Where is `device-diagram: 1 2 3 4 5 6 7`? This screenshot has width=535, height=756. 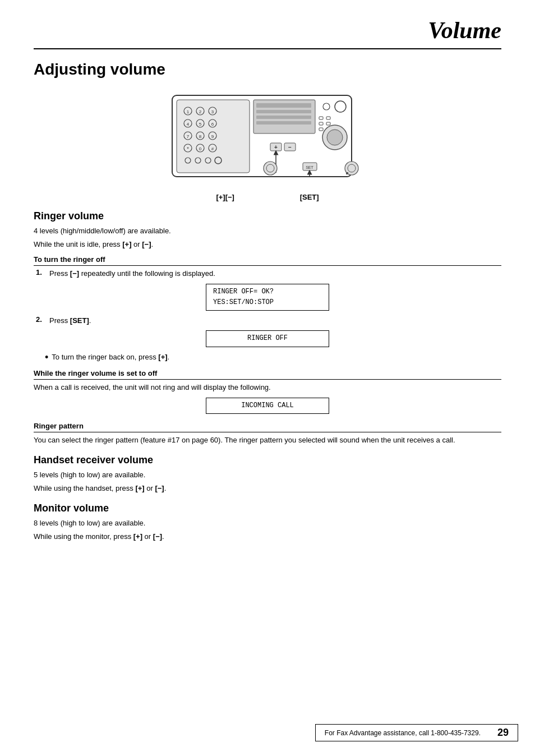 device-diagram: 1 2 3 4 5 6 7 is located at coordinates (268, 146).